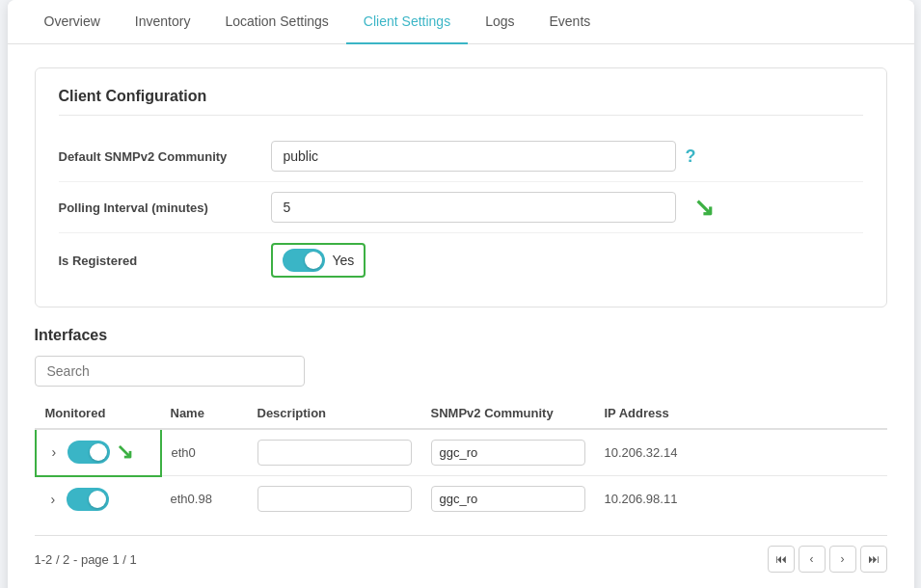 The width and height of the screenshot is (921, 588). I want to click on row2-snmp-cell, so click(508, 499).